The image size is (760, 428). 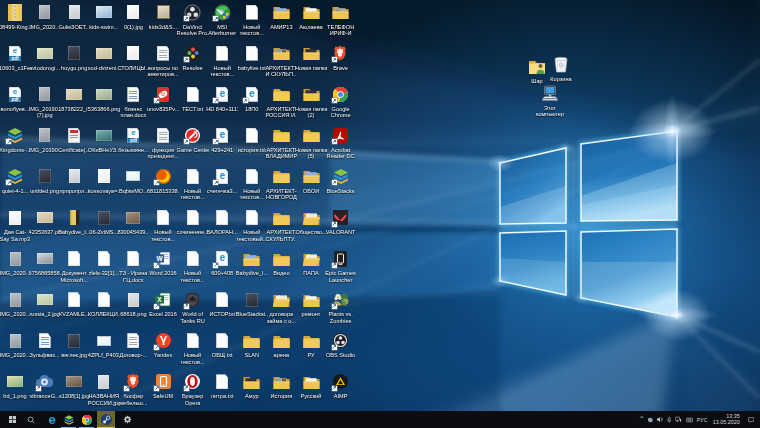 What do you see at coordinates (160, 300) in the screenshot?
I see `svg-text: X` at bounding box center [160, 300].